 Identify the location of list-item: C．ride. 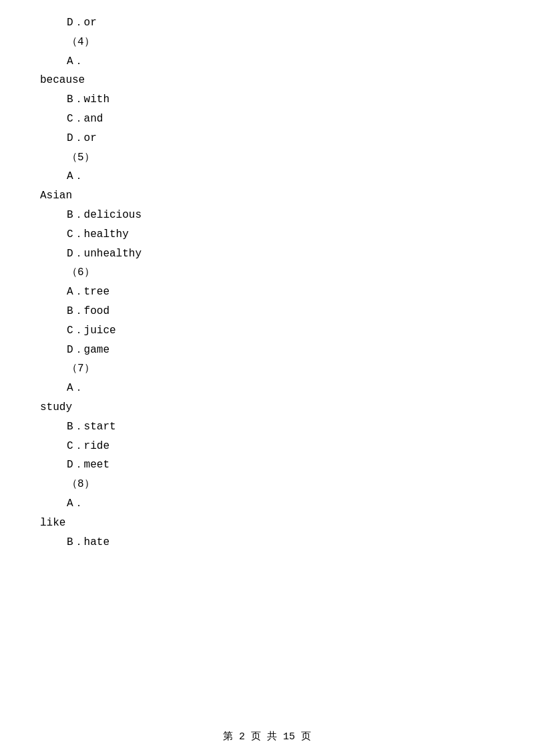
(267, 446).